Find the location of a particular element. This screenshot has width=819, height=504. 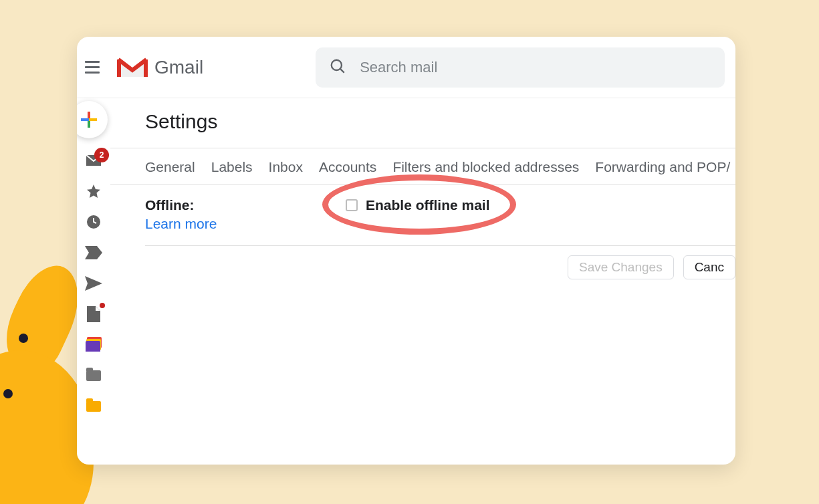

enable-offline-label: Enable offline mail is located at coordinates (428, 205).